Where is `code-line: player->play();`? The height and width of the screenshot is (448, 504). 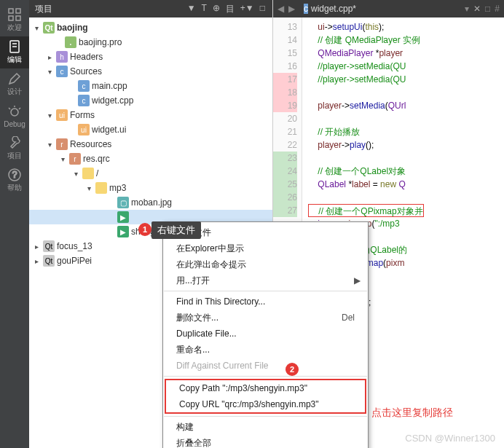 code-line: player->play(); is located at coordinates (366, 145).